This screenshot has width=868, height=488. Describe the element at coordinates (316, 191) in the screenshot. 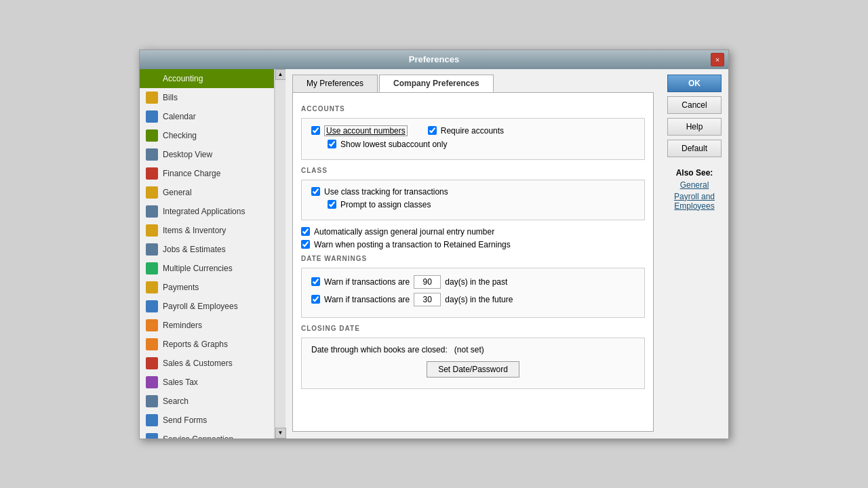

I see `use-class-tracking-checkbox` at that location.